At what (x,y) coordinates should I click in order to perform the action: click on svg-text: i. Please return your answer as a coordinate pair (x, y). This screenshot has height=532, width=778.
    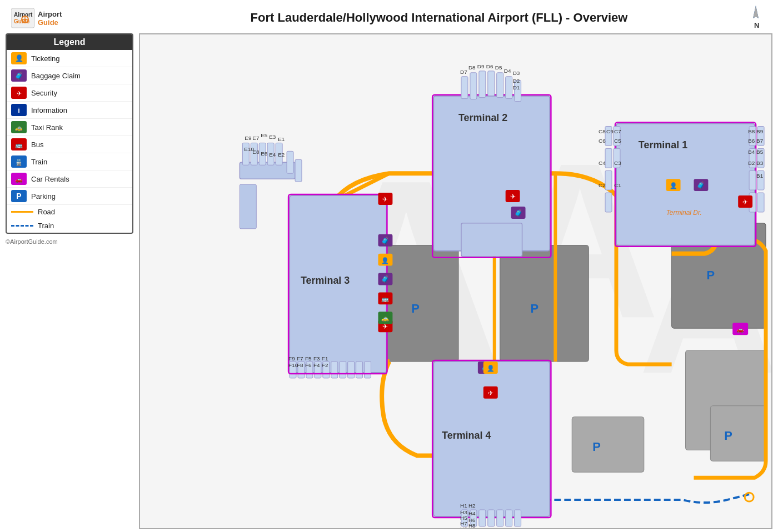
    Looking at the image, I should click on (19, 110).